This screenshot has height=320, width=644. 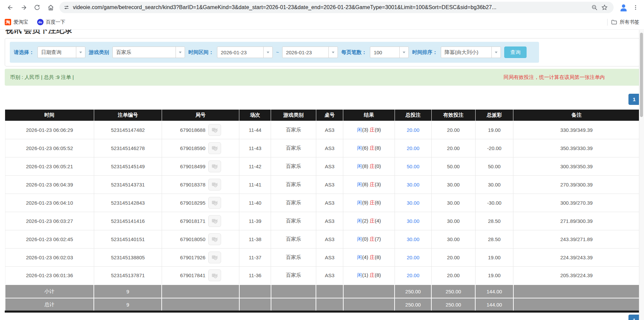 I want to click on total-row: 总计 9 250.00 250.00 144.00, so click(x=322, y=305).